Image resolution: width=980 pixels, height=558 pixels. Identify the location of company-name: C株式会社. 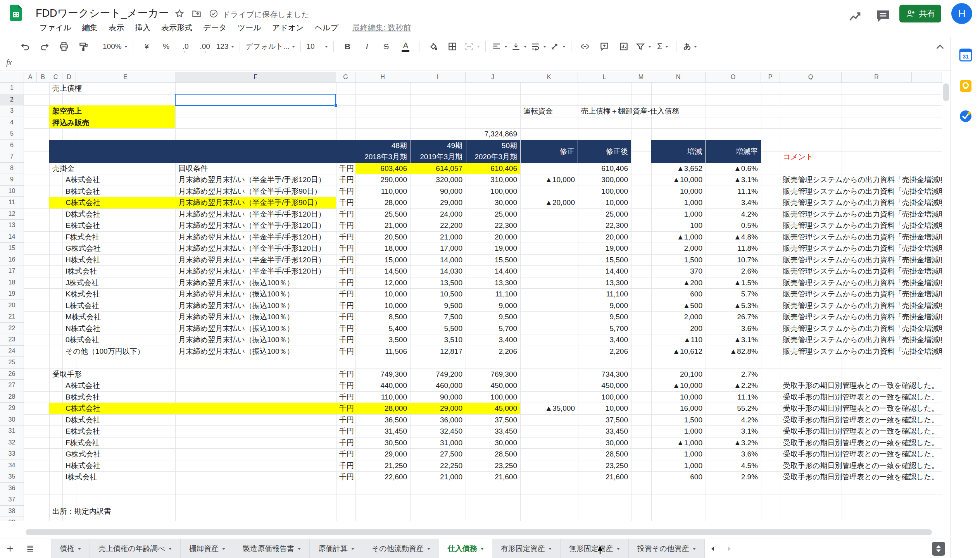
(81, 203).